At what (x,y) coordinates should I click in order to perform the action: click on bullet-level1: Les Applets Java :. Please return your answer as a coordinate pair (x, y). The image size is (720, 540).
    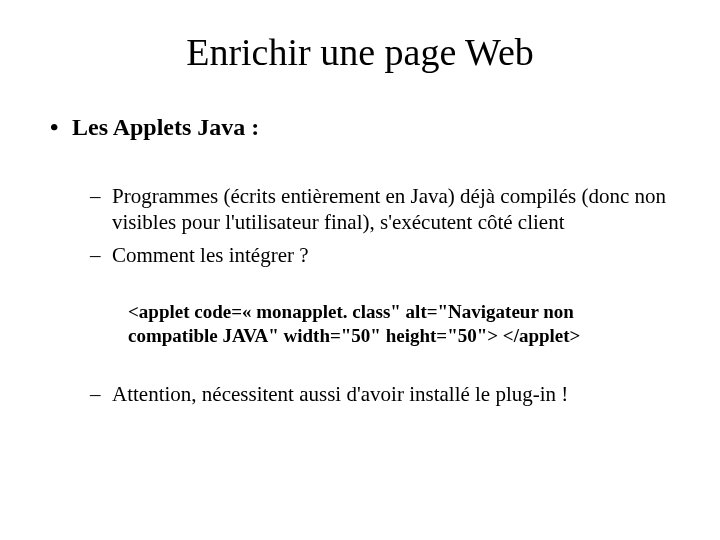
    Looking at the image, I should click on (360, 128).